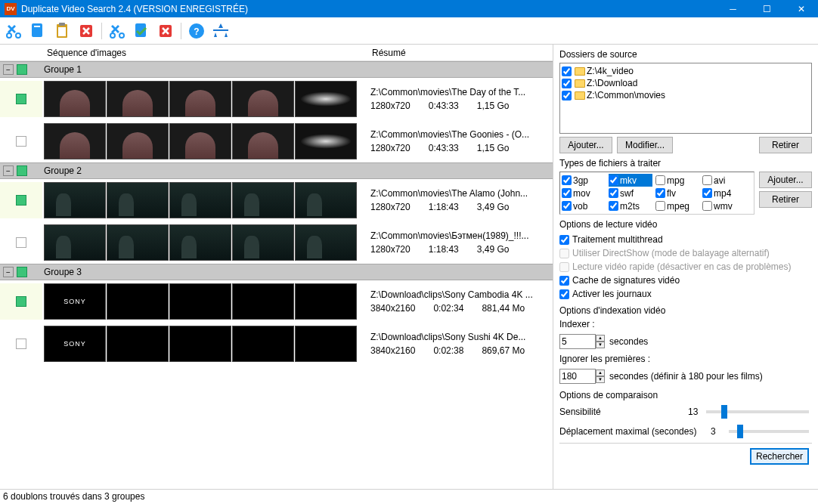 The image size is (818, 504). I want to click on search-button: Rechercher, so click(779, 456).